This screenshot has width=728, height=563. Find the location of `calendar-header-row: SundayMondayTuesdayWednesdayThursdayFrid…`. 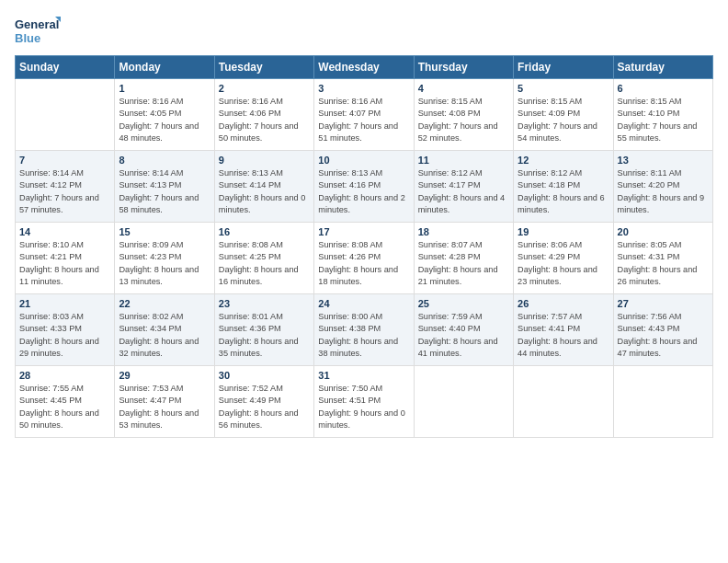

calendar-header-row: SundayMondayTuesdayWednesdayThursdayFrid… is located at coordinates (364, 68).